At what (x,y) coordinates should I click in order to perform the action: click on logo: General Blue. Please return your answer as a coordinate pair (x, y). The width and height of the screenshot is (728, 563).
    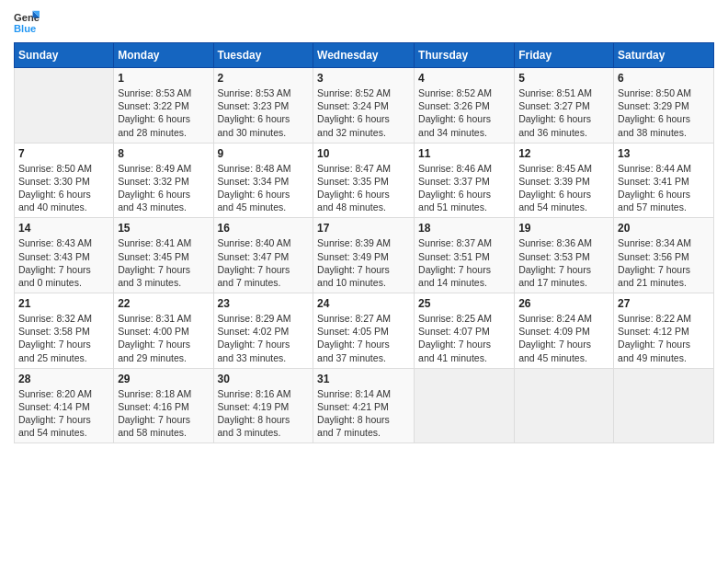
    Looking at the image, I should click on (27, 22).